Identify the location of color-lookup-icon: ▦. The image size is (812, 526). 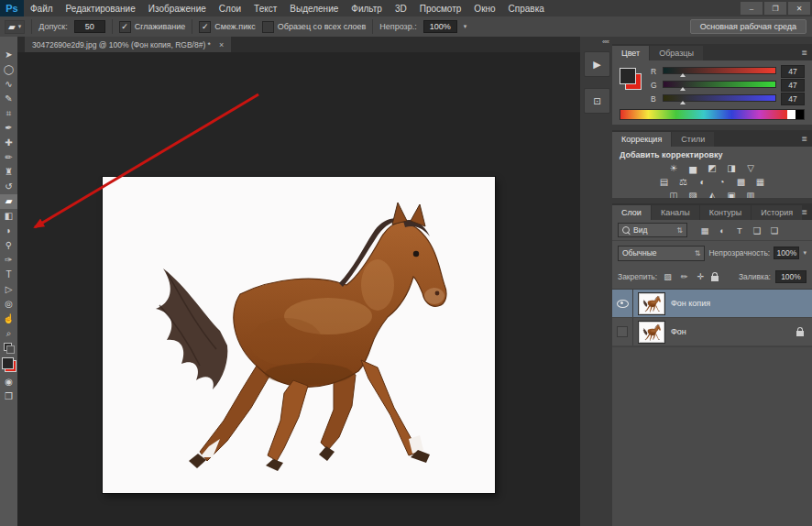
(761, 181).